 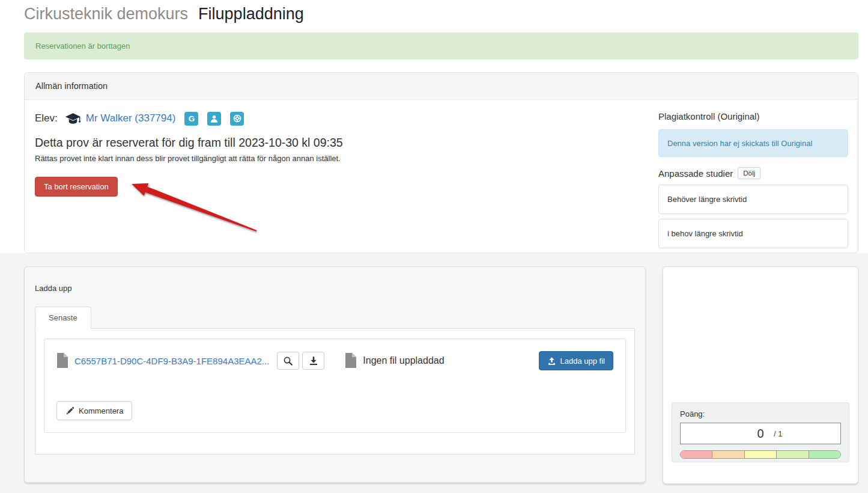 I want to click on tab-senaste-label: Senaste, so click(x=63, y=317).